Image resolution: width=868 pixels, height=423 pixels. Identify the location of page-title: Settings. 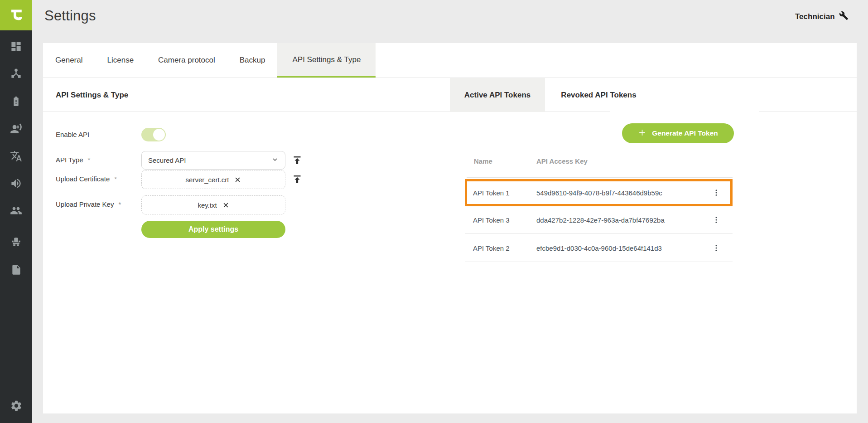
(70, 16).